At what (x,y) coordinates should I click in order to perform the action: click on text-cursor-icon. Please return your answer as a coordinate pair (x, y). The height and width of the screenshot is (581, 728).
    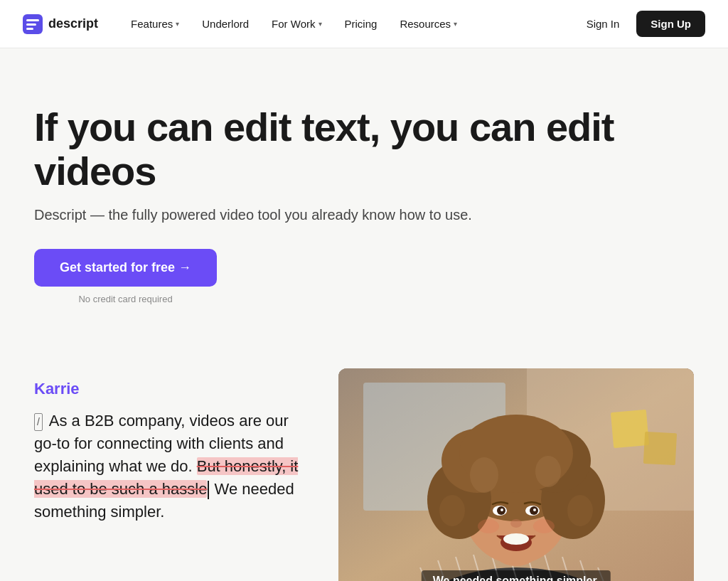
    Looking at the image, I should click on (208, 490).